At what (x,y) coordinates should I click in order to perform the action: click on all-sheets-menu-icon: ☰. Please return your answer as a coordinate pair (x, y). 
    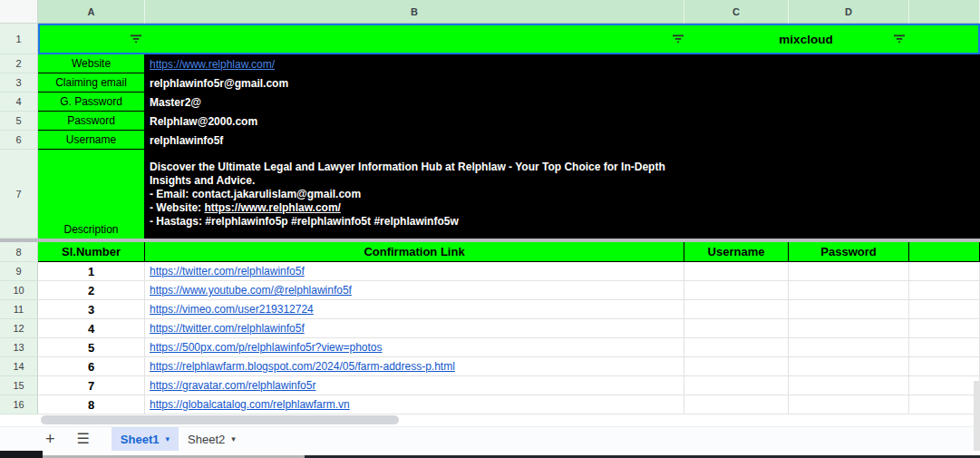
    Looking at the image, I should click on (83, 439).